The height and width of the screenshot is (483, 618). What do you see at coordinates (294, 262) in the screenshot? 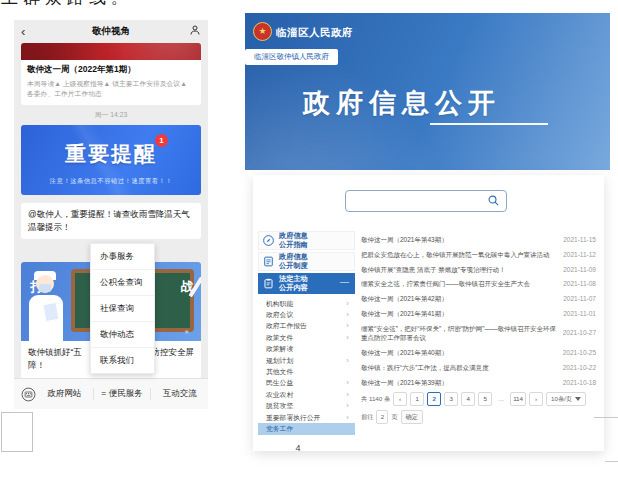
I see `sidebar-item-label: 政府信息 公开制度` at bounding box center [294, 262].